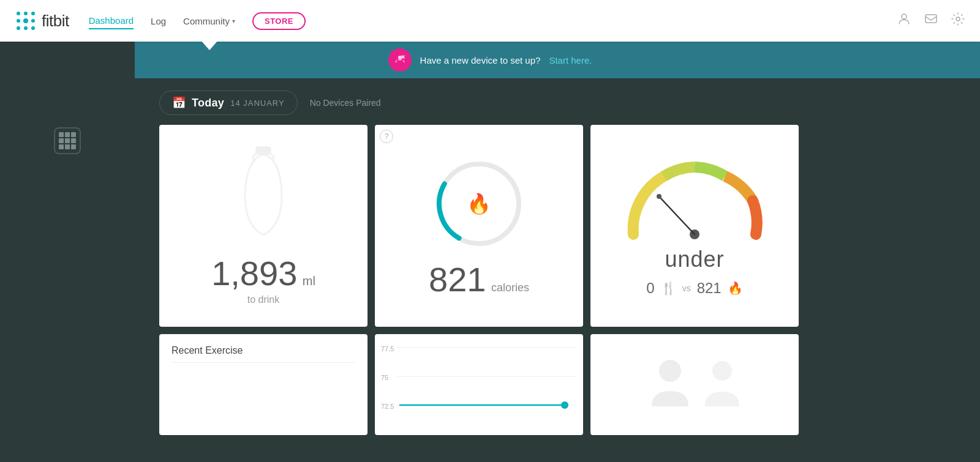 The image size is (980, 462). What do you see at coordinates (234, 21) in the screenshot?
I see `chevron-down-icon: ▾` at bounding box center [234, 21].